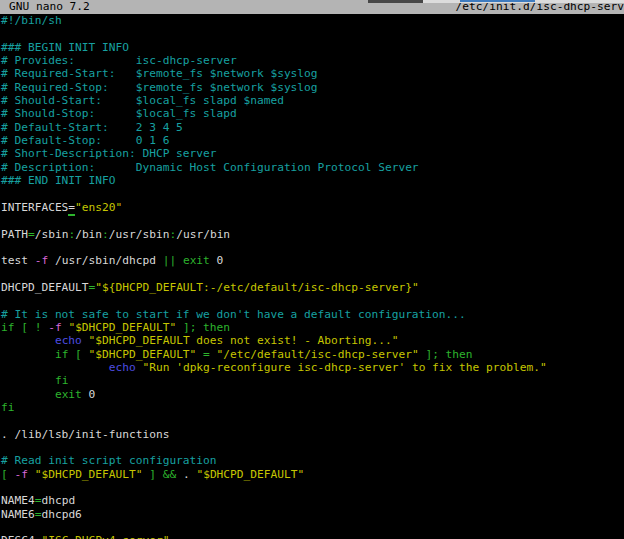  What do you see at coordinates (18, 260) in the screenshot?
I see `code-segment: test` at bounding box center [18, 260].